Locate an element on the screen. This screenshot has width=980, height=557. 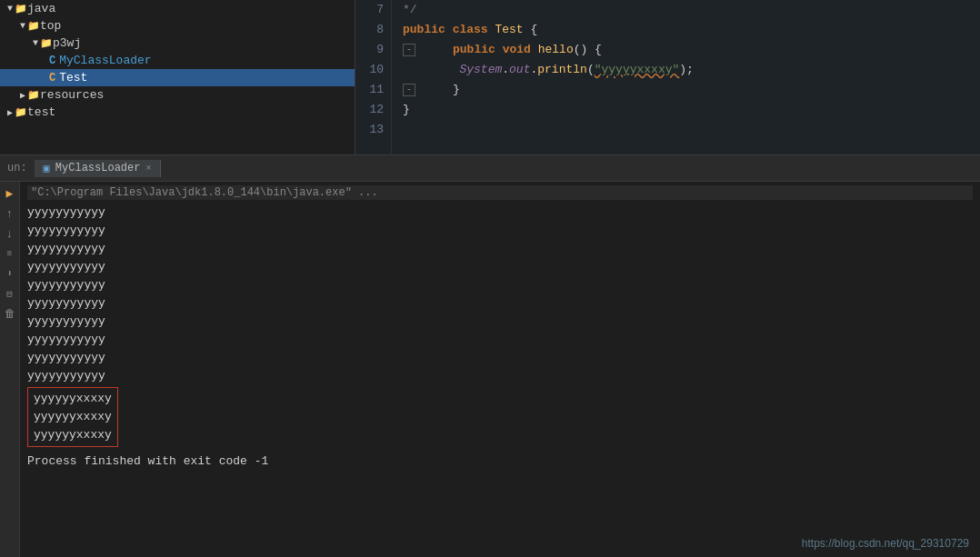
java-icon-test: C is located at coordinates (53, 78).